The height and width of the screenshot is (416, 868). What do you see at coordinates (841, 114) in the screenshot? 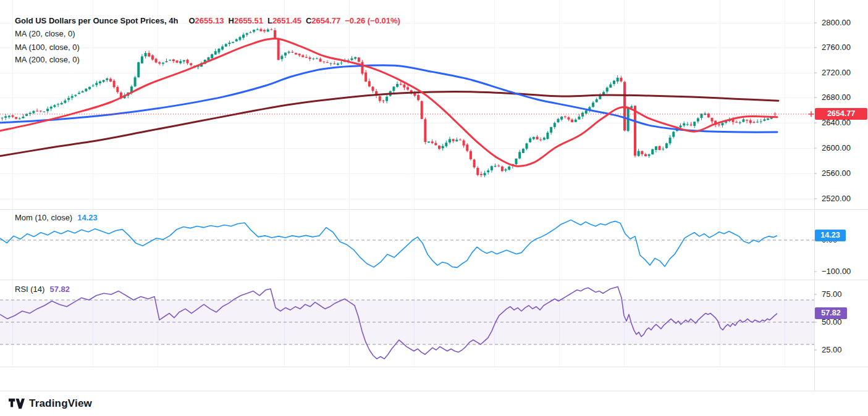
I see `current-price-badge: 2654.77` at bounding box center [841, 114].